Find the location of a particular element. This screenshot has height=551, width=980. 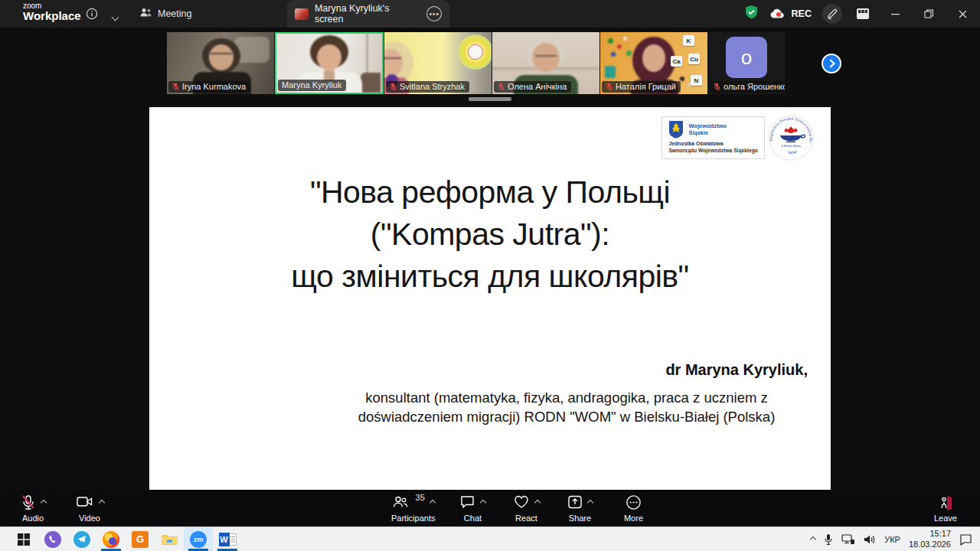

element-tile: N is located at coordinates (697, 80).